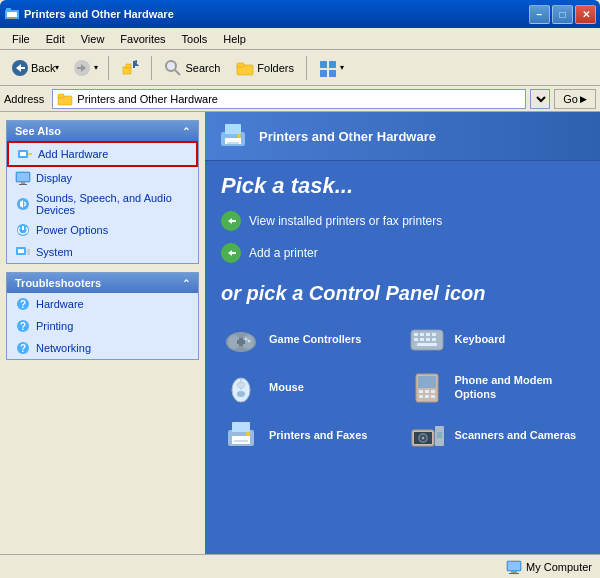 The width and height of the screenshot is (600, 578). What do you see at coordinates (102, 304) in the screenshot?
I see `sidebar-item-hardware-ts: ? Hardware` at bounding box center [102, 304].